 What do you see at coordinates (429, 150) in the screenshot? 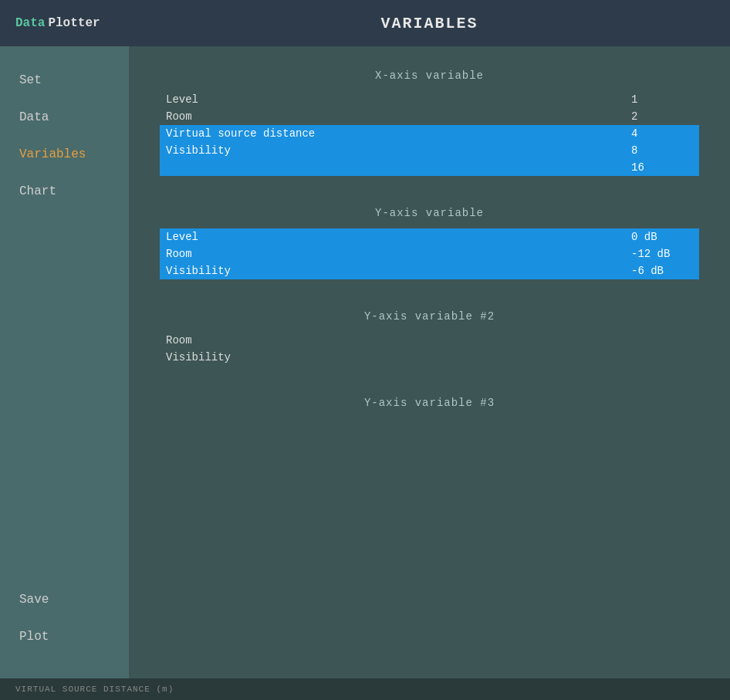
I see `x-axis-row-visibility: Visibility 8` at bounding box center [429, 150].